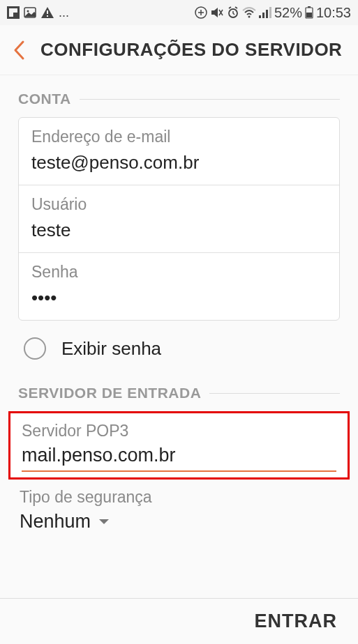 Image resolution: width=358 pixels, height=644 pixels. Describe the element at coordinates (47, 13) in the screenshot. I see `warning-icon` at that location.